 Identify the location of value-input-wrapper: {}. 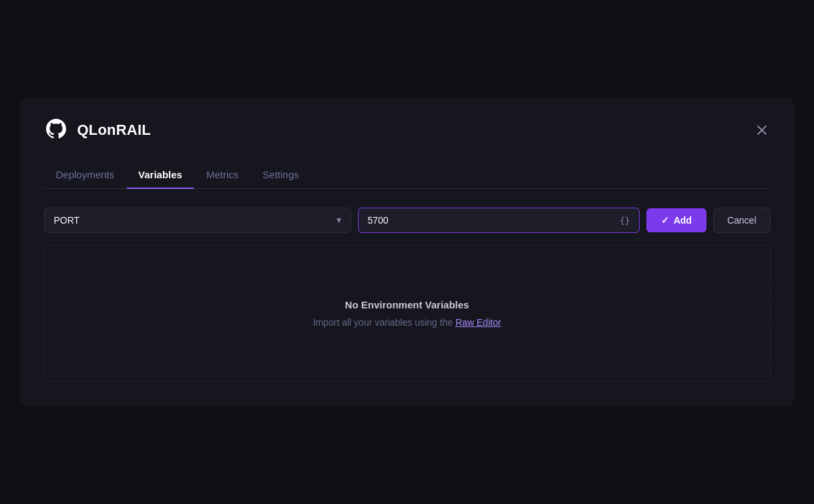
(499, 220).